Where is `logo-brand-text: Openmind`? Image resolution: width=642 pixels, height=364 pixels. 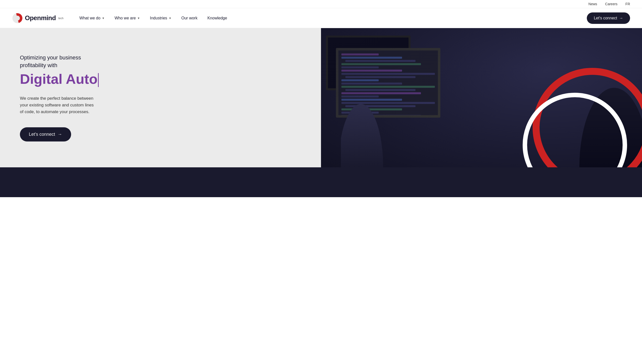
logo-brand-text: Openmind is located at coordinates (40, 18).